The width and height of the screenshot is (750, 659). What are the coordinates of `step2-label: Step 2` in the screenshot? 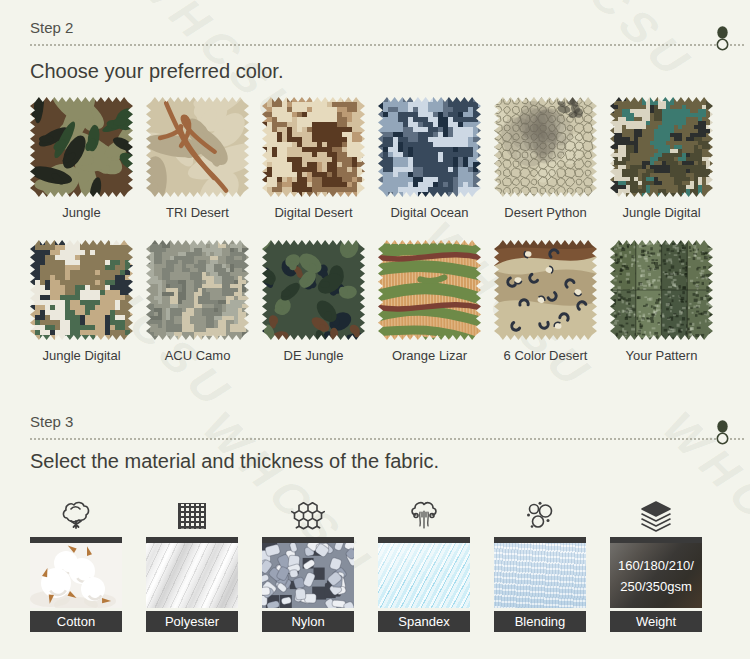 It's located at (52, 28).